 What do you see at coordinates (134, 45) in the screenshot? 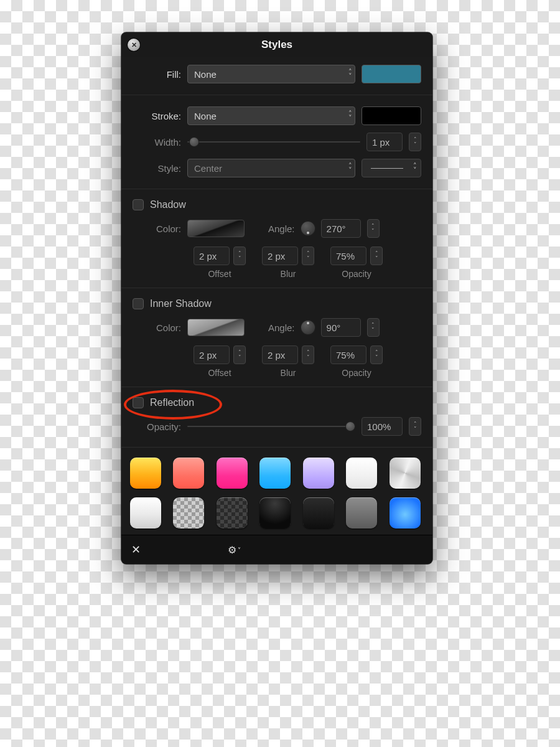
I see `close-button` at bounding box center [134, 45].